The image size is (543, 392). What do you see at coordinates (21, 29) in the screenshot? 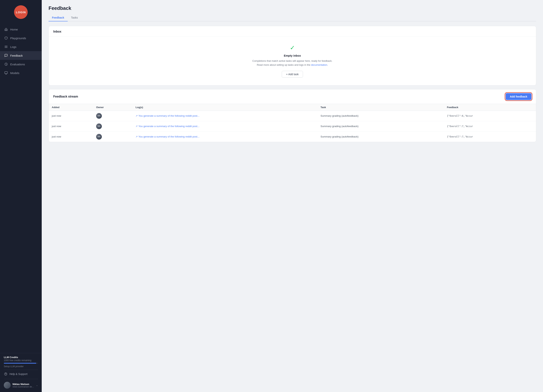
I see `sidebar-item-home: Home` at bounding box center [21, 29].